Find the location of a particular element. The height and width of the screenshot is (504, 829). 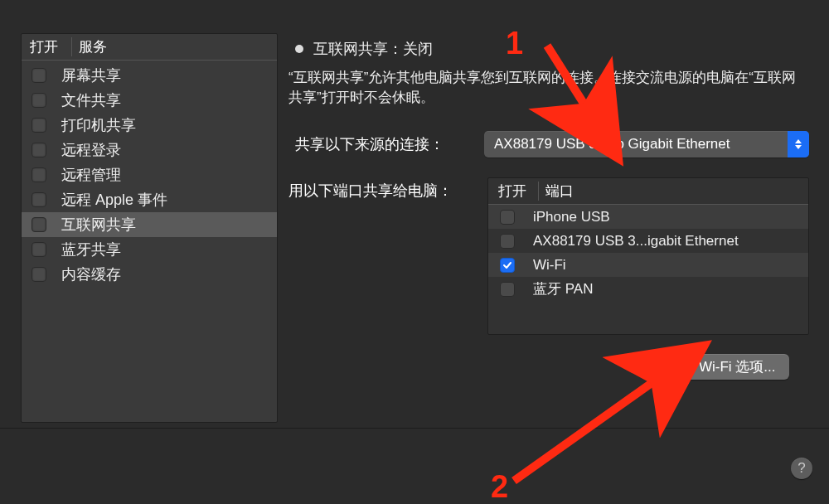

service-label: 互联网共享 is located at coordinates (99, 225).